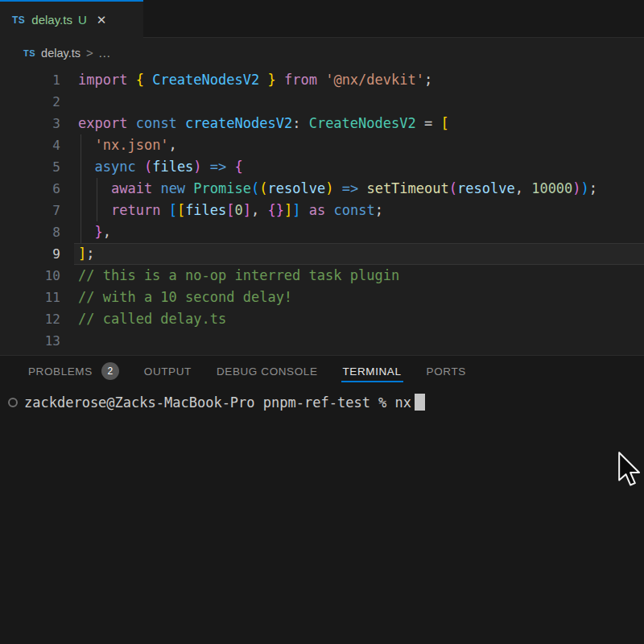 Image resolution: width=644 pixels, height=644 pixels. What do you see at coordinates (322, 341) in the screenshot?
I see `code-line: 13` at bounding box center [322, 341].